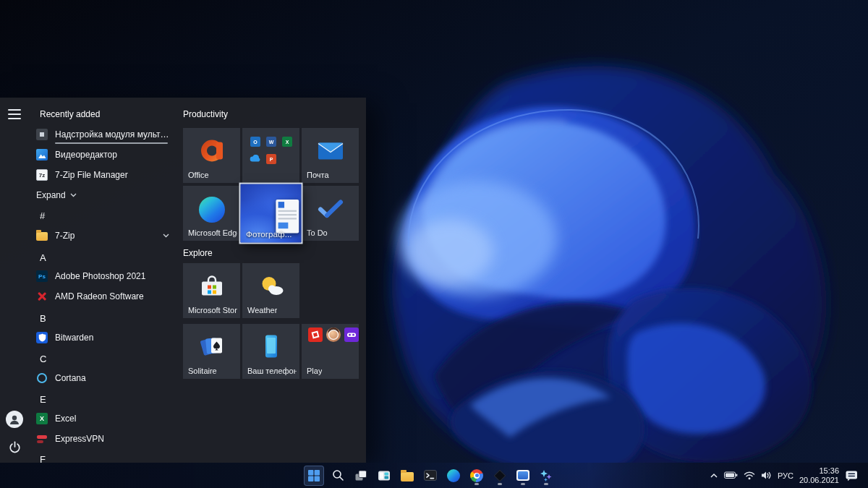 This screenshot has height=488, width=868. I want to click on search-icon, so click(339, 476).